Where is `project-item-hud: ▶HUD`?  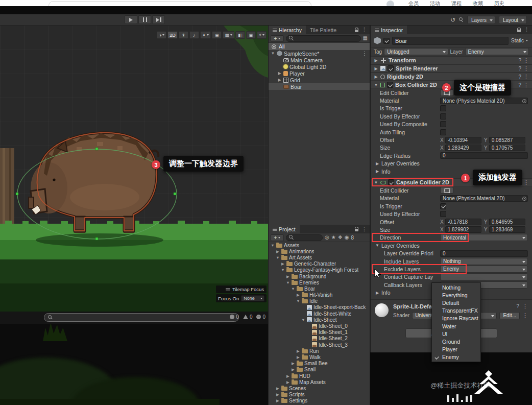 project-item-hud: ▶HUD is located at coordinates (319, 376).